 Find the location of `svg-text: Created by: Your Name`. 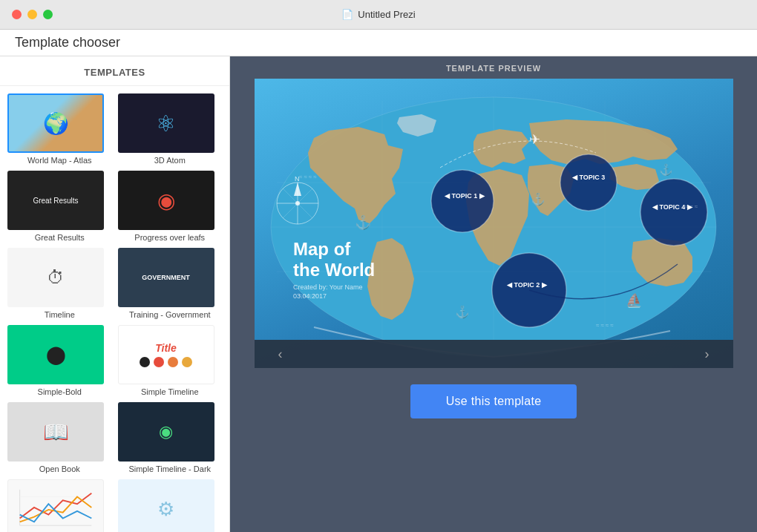

svg-text: Created by: Your Name is located at coordinates (328, 287).